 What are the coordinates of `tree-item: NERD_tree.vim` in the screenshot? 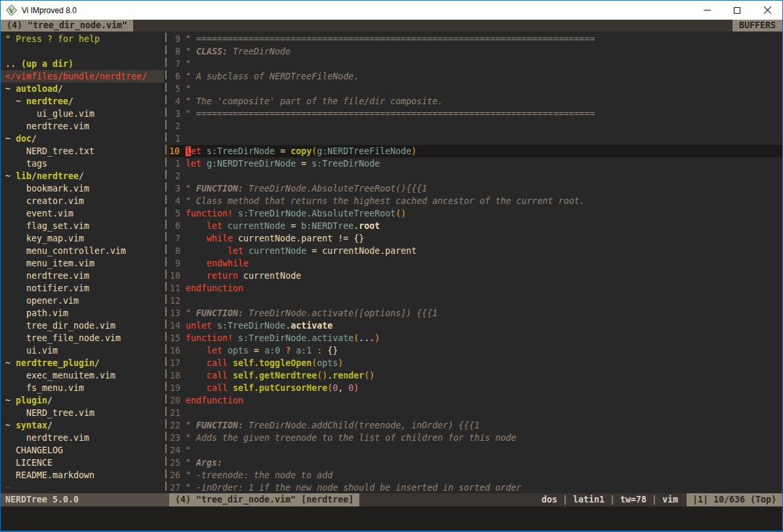 It's located at (83, 413).